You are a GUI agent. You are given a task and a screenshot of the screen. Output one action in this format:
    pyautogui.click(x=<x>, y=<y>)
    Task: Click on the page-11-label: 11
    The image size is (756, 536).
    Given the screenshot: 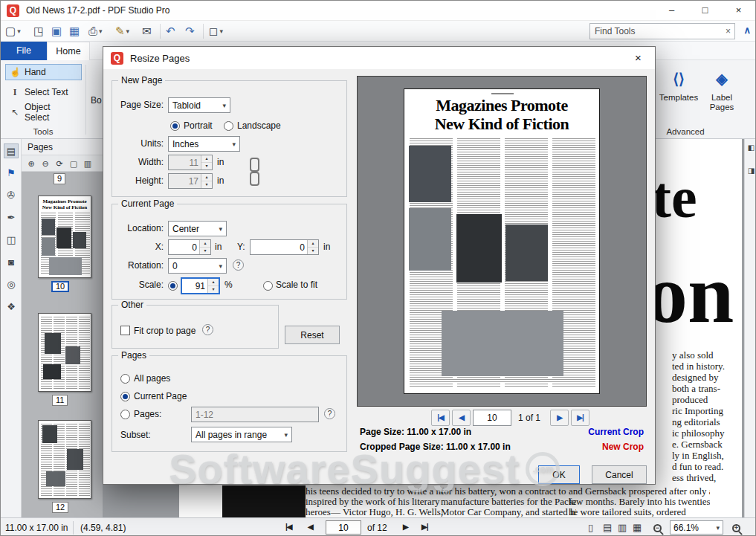 What is the action you would take?
    pyautogui.click(x=59, y=400)
    